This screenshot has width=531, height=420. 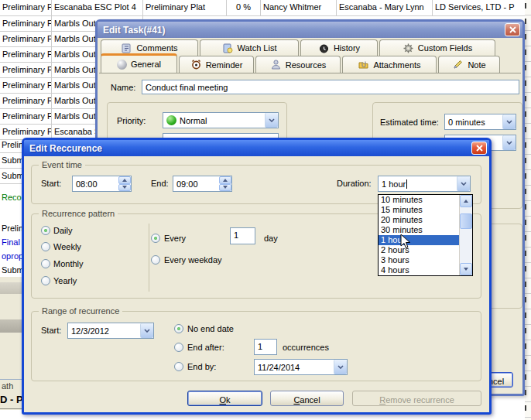 What do you see at coordinates (339, 48) in the screenshot?
I see `tab-history: History` at bounding box center [339, 48].